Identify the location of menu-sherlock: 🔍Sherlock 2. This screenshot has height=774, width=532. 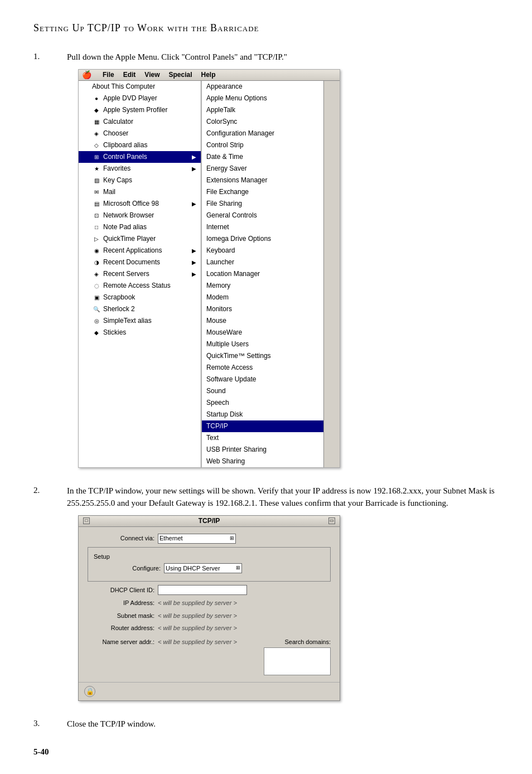
(139, 309).